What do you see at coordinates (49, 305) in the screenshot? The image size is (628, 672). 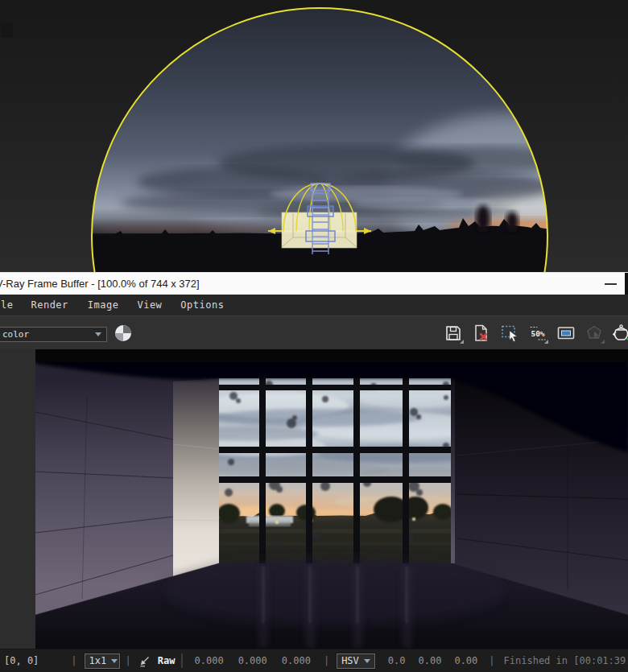 I see `menu-render: Render` at bounding box center [49, 305].